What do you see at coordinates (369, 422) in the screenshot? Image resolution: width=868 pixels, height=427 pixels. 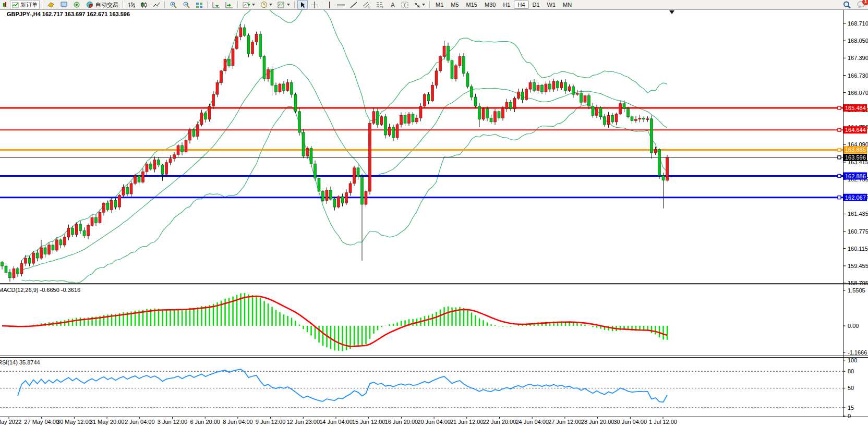 I see `svg-text: 15 Jun 12:00` at bounding box center [369, 422].